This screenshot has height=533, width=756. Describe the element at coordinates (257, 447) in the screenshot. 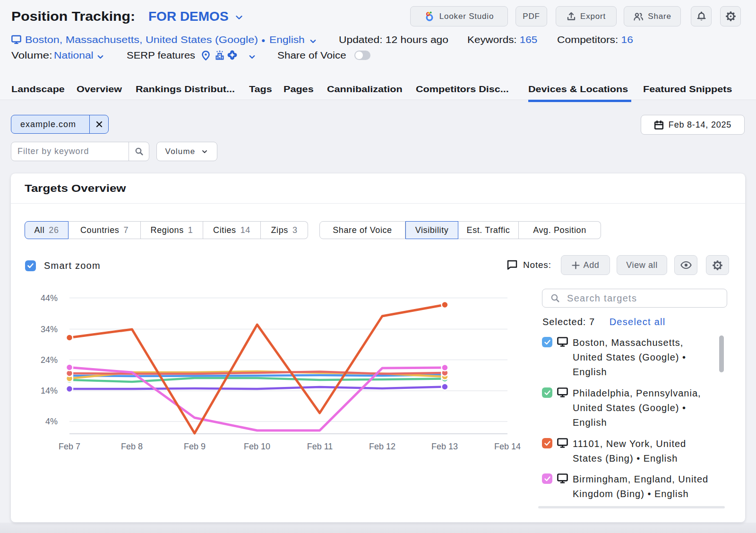

I see `svg-text: Feb 10` at that location.